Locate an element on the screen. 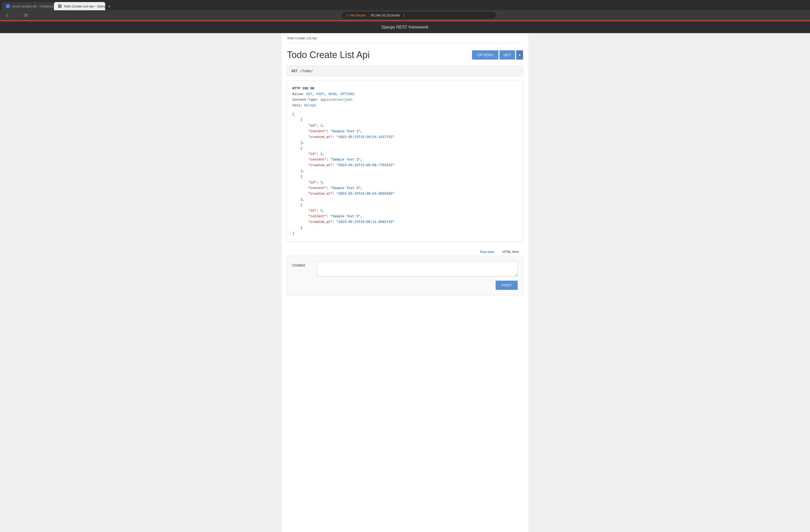 Image resolution: width=810 pixels, height=532 pixels. breadcrumb: Todo Create List Api is located at coordinates (405, 38).